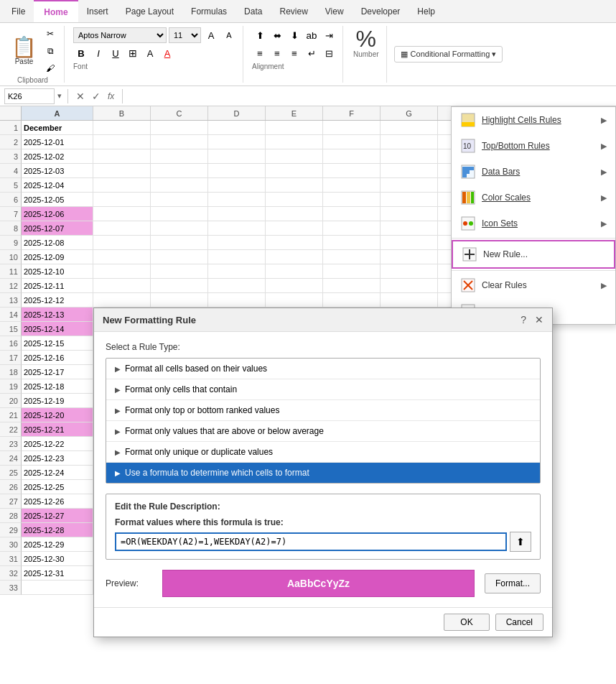 Image resolution: width=616 pixels, height=684 pixels. I want to click on cf-menu-item-iconsets: Icon Sets ▶, so click(533, 223).